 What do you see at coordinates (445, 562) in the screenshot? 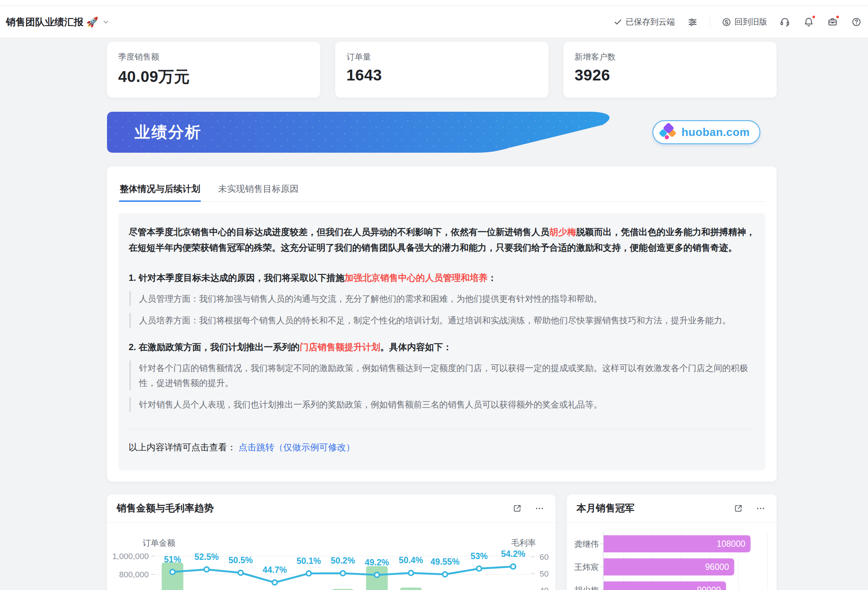
I see `svg-text: 49.55%` at bounding box center [445, 562].